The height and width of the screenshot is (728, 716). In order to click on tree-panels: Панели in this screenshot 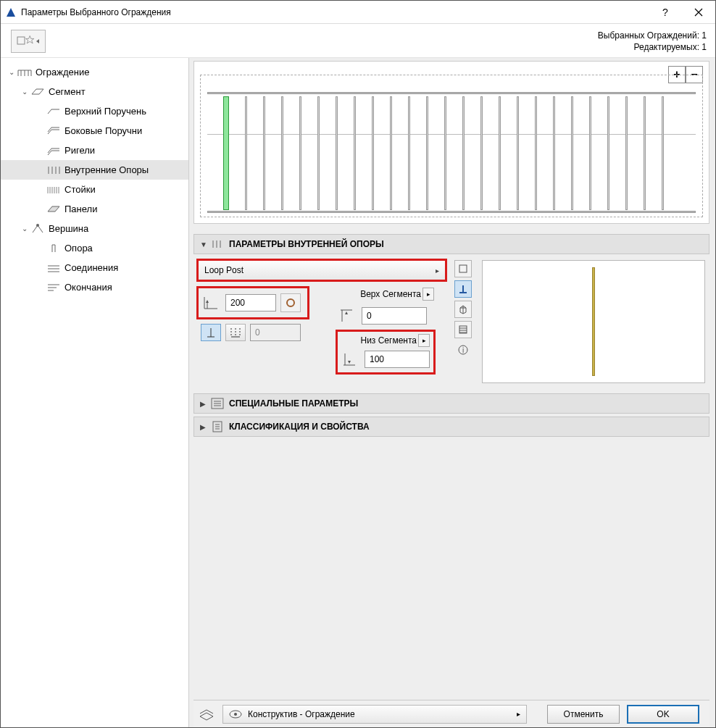, I will do `click(94, 209)`.